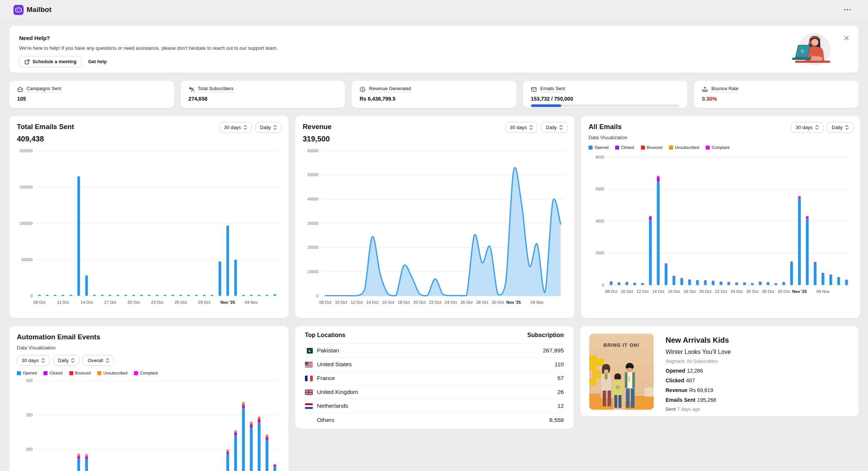 This screenshot has width=868, height=471. Describe the element at coordinates (590, 147) in the screenshot. I see `opened-swatch-icon` at that location.